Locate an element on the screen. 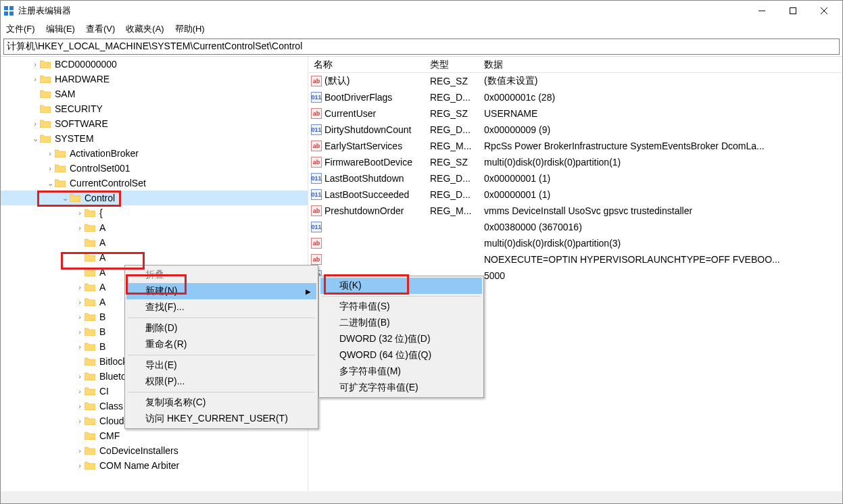 The height and width of the screenshot is (504, 843). tree-item: ⌄SYSTEM is located at coordinates (154, 138).